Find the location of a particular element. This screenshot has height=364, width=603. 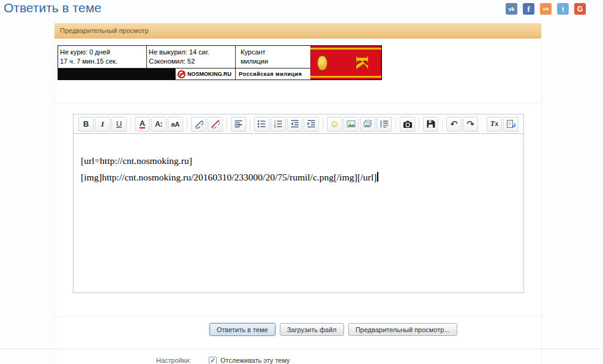

underline-button: U is located at coordinates (119, 124).